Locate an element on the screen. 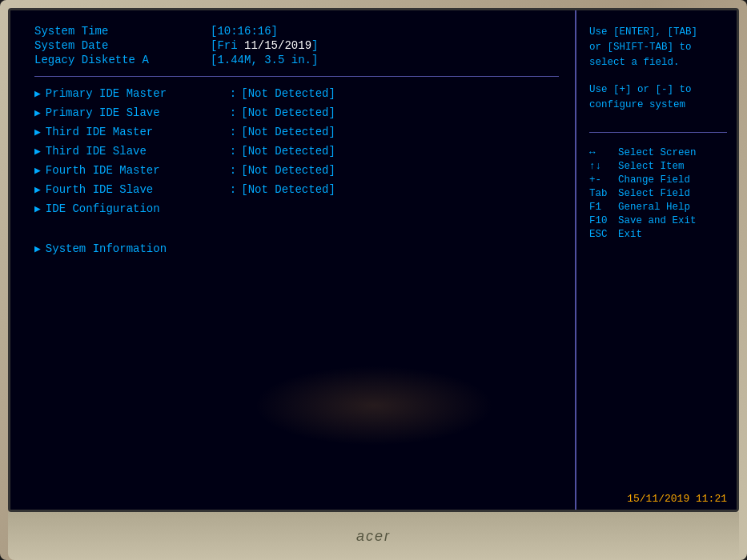 The width and height of the screenshot is (747, 560). sysinfo-date-value: [Fri 11/15/2019] is located at coordinates (264, 46).